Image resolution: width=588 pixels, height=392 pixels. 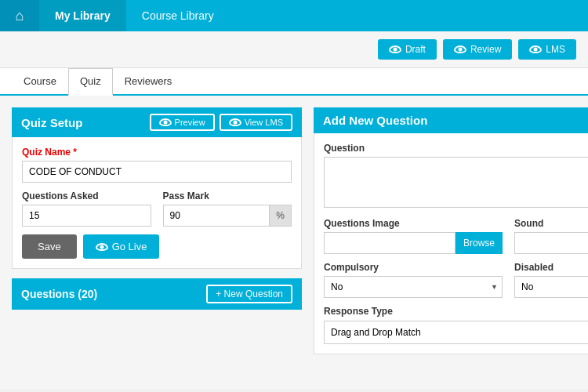 What do you see at coordinates (40, 82) in the screenshot?
I see `tab-course: Course` at bounding box center [40, 82].